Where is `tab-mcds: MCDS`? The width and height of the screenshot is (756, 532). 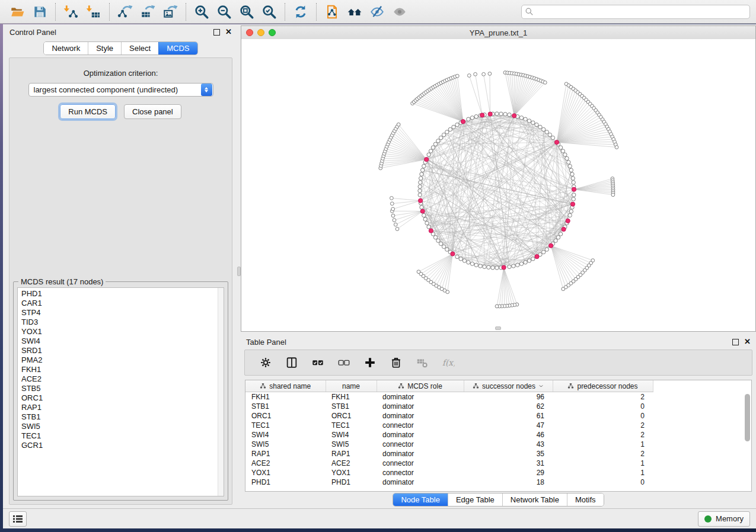
tab-mcds: MCDS is located at coordinates (178, 49).